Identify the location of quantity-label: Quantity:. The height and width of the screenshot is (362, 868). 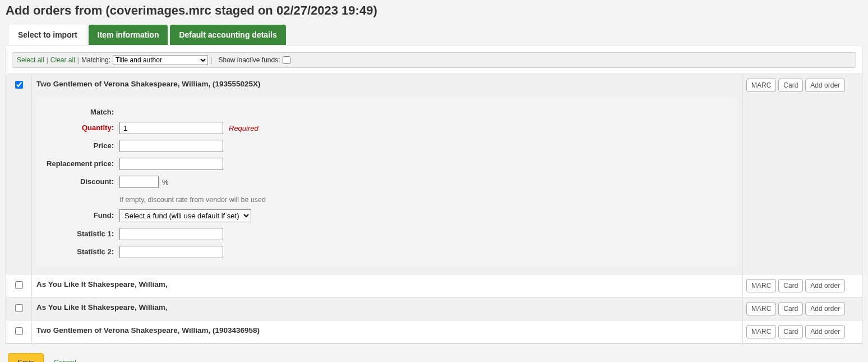
(83, 127).